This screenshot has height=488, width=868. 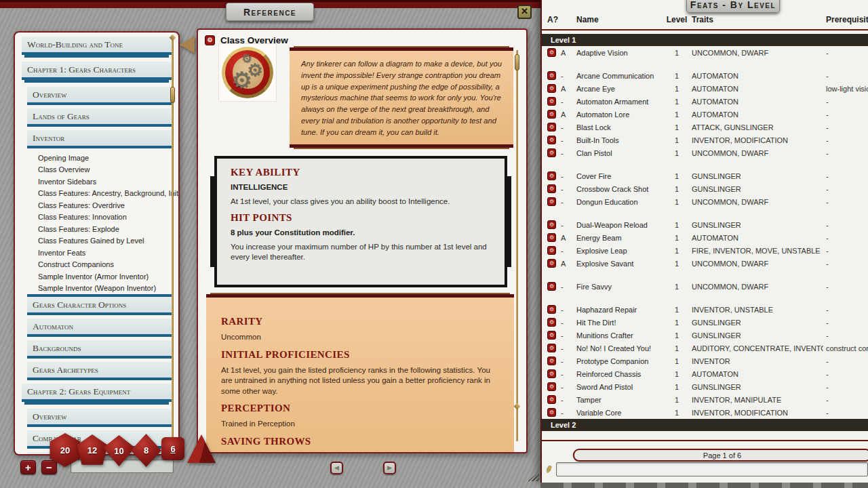 What do you see at coordinates (705, 400) in the screenshot?
I see `feat-row-tamper: ⚙-Tamper1INVENTOR, MANIPULATE-` at bounding box center [705, 400].